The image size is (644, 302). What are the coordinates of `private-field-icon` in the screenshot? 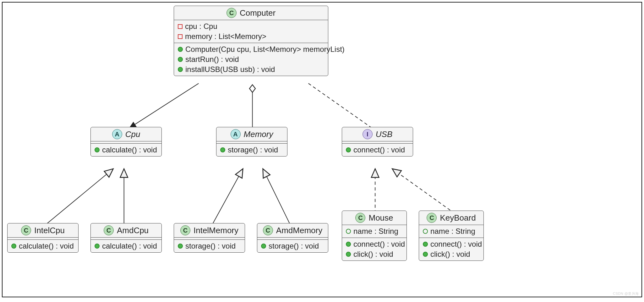 It's located at (180, 36).